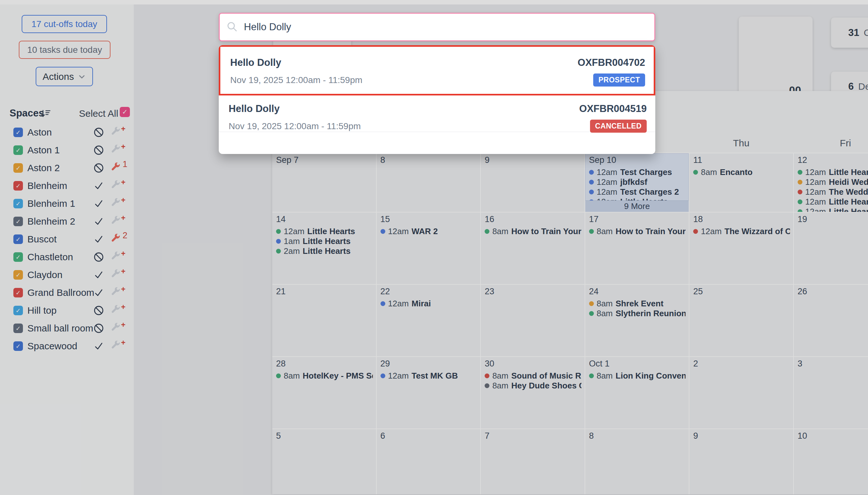  I want to click on search-result-oxfbr004519: Hello DollyOXFBR004519Nov 19, 2025 12:00…, so click(437, 114).